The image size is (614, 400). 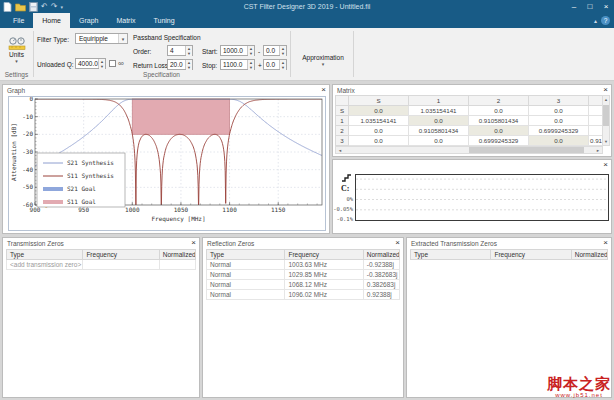 I want to click on matrix-panel-title: Matrix, so click(x=346, y=90).